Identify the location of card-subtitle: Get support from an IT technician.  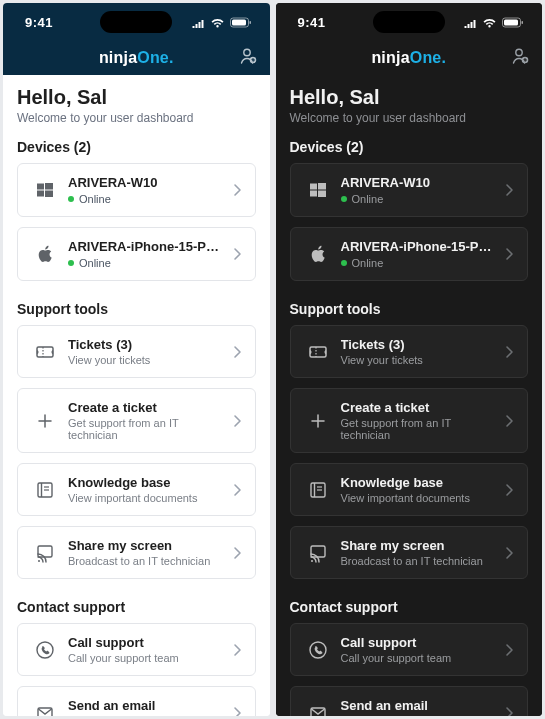
(418, 429).